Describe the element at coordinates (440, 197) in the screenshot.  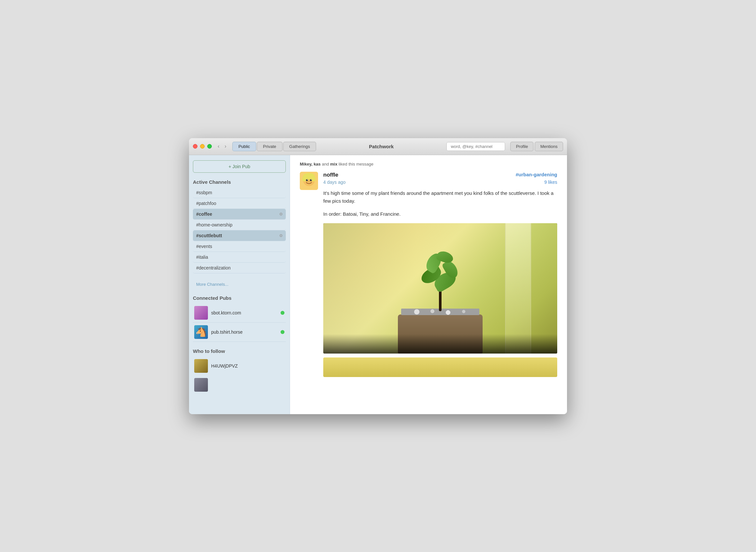
I see `post-text-1: It's high time some of my plant friends …` at that location.